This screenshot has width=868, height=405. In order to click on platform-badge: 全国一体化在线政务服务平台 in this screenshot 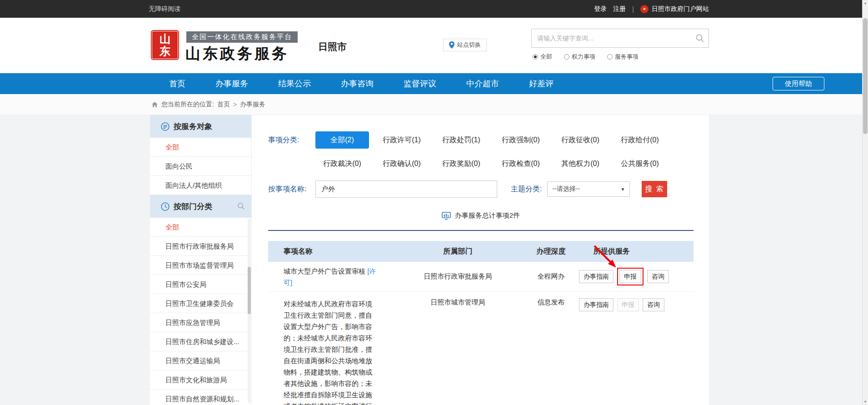, I will do `click(242, 37)`.